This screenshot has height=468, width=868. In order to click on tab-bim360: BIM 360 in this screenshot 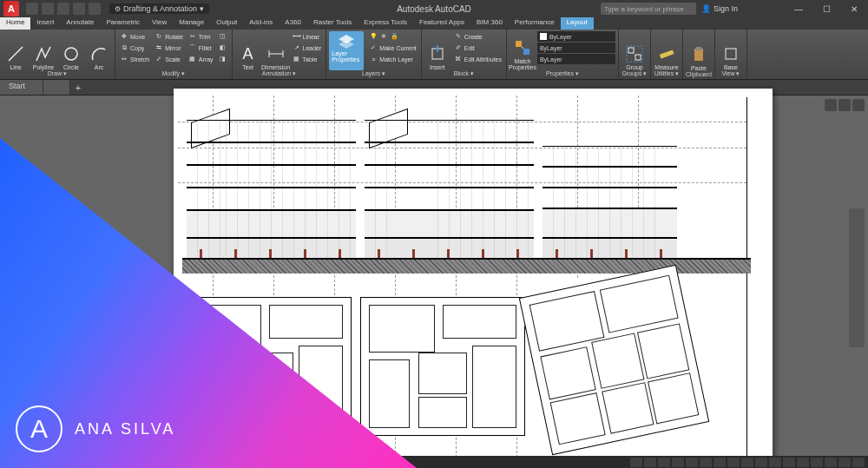, I will do `click(490, 23)`.